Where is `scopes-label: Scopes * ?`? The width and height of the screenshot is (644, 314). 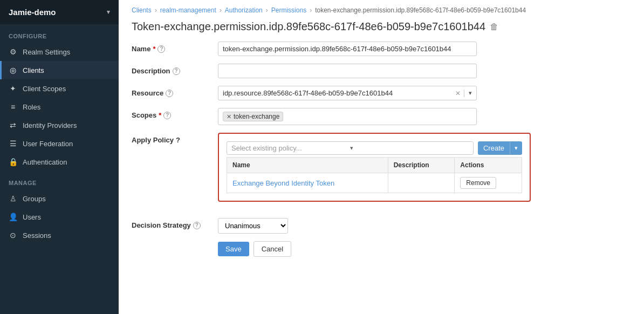
scopes-label: Scopes * ? is located at coordinates (175, 113).